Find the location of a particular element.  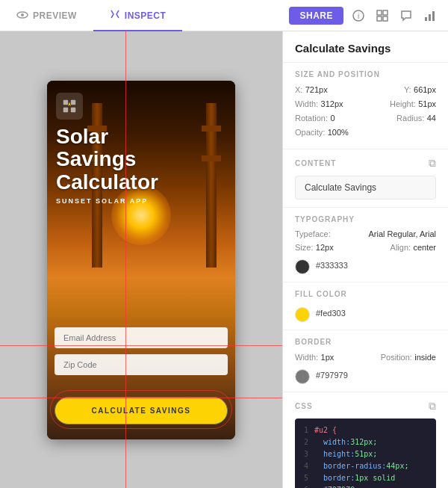

copy-icon: ⧉ is located at coordinates (432, 163).